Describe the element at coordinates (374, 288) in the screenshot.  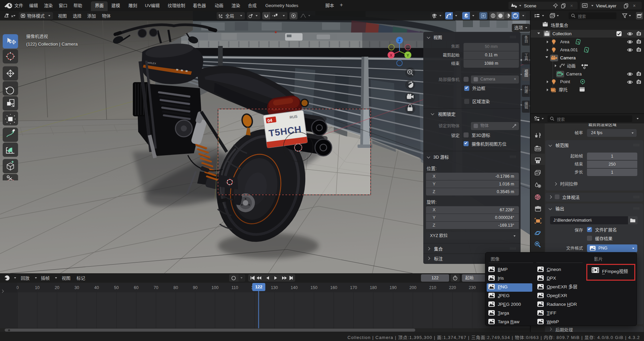
I see `svg-text: 180` at that location.